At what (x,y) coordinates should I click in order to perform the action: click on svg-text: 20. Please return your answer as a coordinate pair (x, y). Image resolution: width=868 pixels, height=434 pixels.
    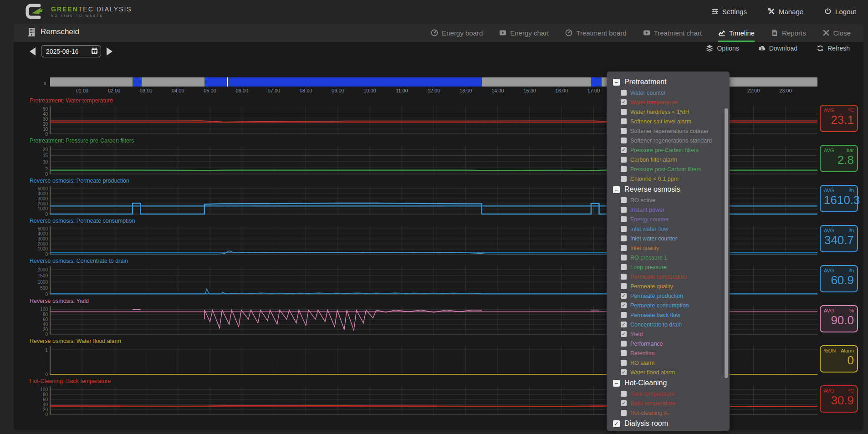
    Looking at the image, I should click on (46, 124).